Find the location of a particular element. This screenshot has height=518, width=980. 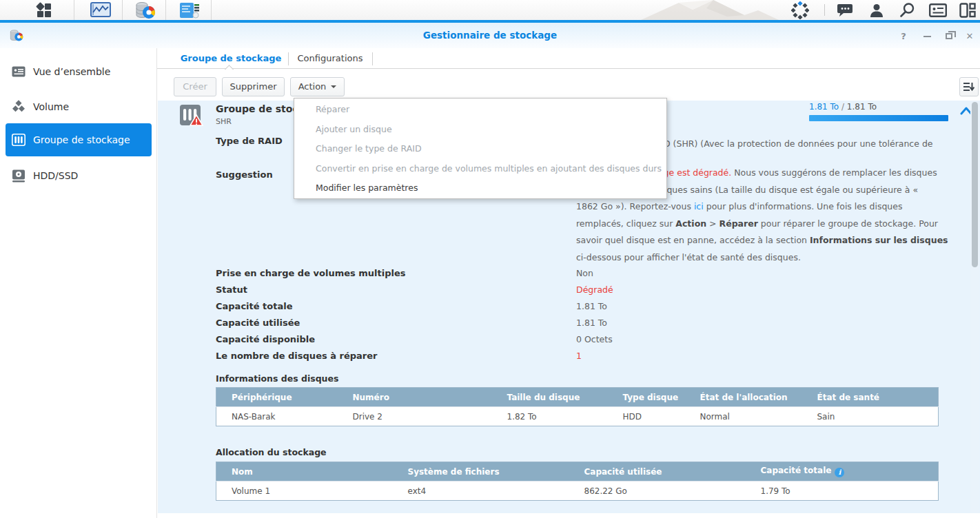

pilot-view-button is located at coordinates (800, 10).